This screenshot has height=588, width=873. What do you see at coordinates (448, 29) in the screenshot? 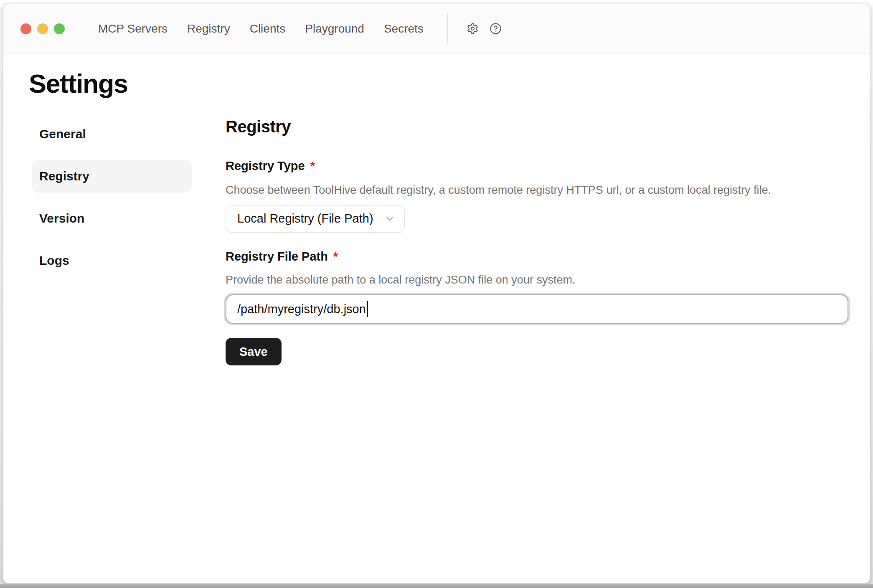
I see `nav-divider` at bounding box center [448, 29].